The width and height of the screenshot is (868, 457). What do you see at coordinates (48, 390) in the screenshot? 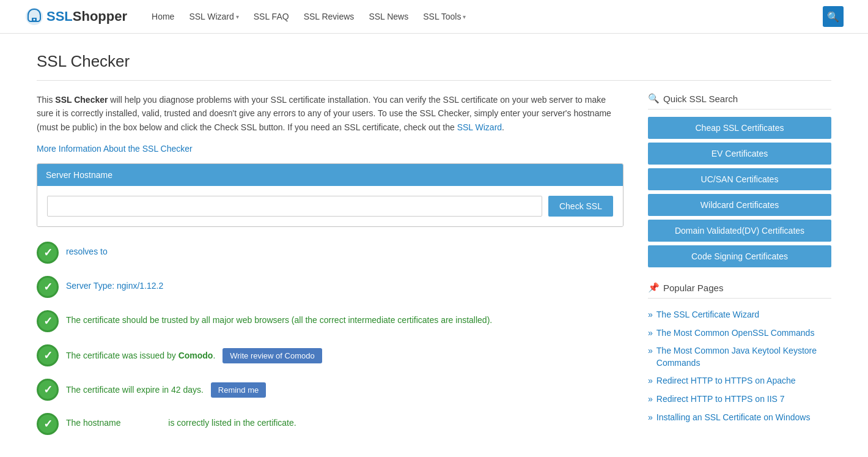
I see `check-icon-expiry: ✓` at bounding box center [48, 390].